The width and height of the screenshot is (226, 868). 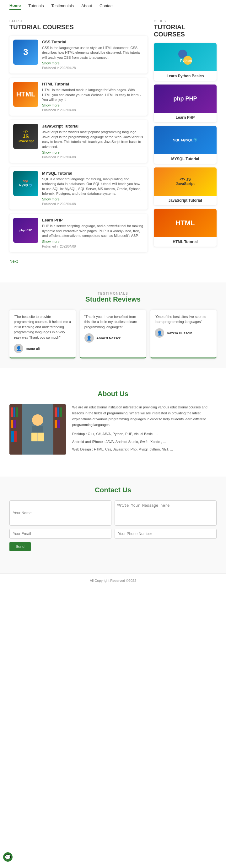 What do you see at coordinates (113, 526) in the screenshot?
I see `contact-form: Send` at bounding box center [113, 526].